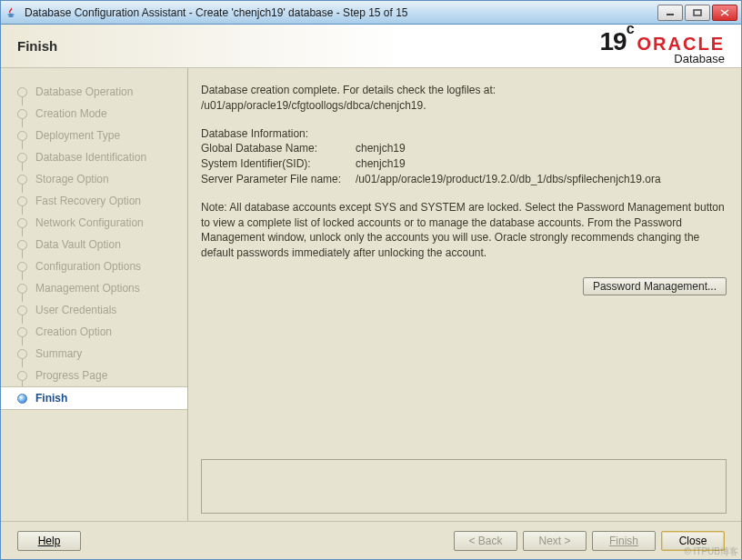  Describe the element at coordinates (655, 286) in the screenshot. I see `password-management-button: Password Management...` at that location.